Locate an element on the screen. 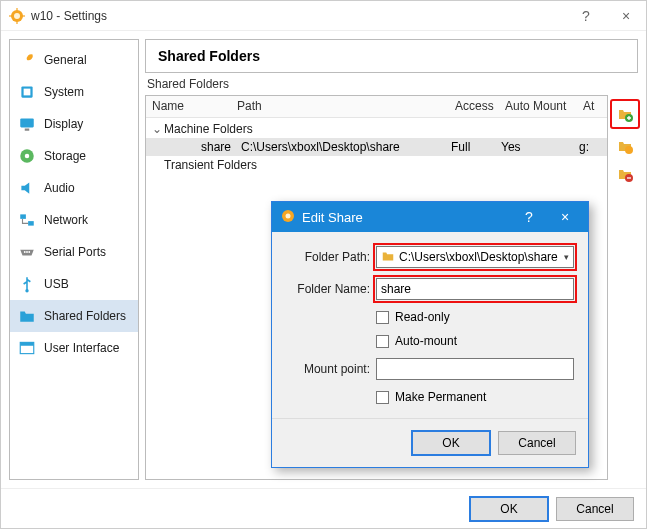 The image size is (647, 529). dialog-cancel-button: Cancel is located at coordinates (537, 443).